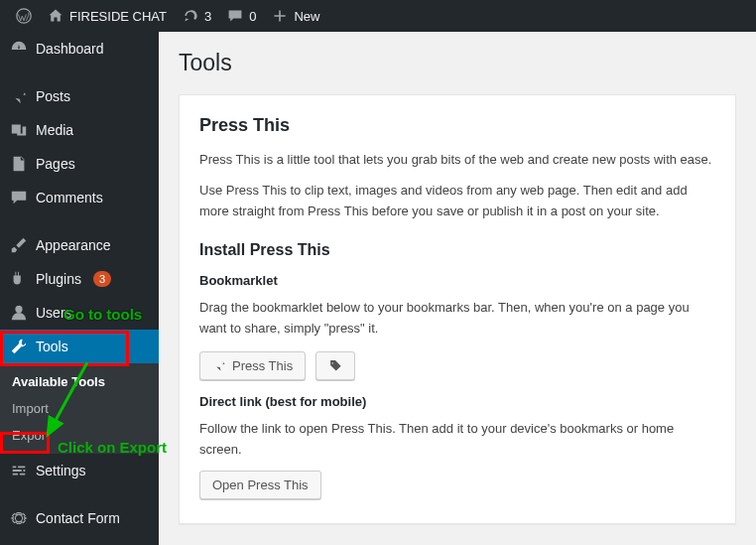  Describe the element at coordinates (457, 440) in the screenshot. I see `direct-link-desc: Follow the link to open Press This. Then…` at that location.